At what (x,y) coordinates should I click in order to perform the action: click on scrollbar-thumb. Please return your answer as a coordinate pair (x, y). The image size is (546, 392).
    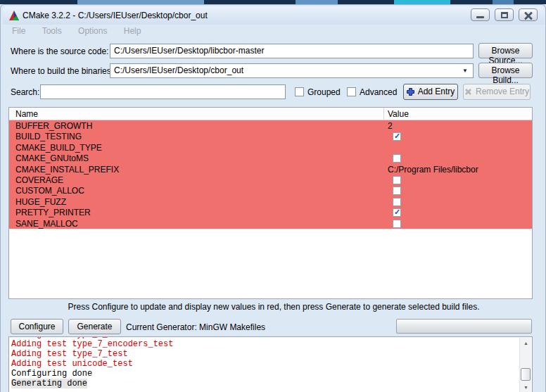
    Looking at the image, I should click on (526, 374).